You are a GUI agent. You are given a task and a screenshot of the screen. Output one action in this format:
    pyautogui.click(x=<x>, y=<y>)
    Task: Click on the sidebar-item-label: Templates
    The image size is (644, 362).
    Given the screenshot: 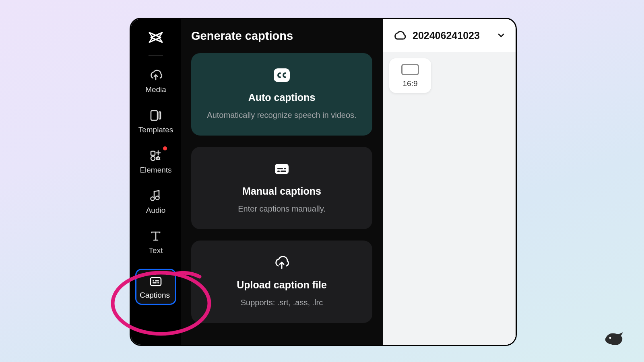 What is the action you would take?
    pyautogui.click(x=156, y=130)
    